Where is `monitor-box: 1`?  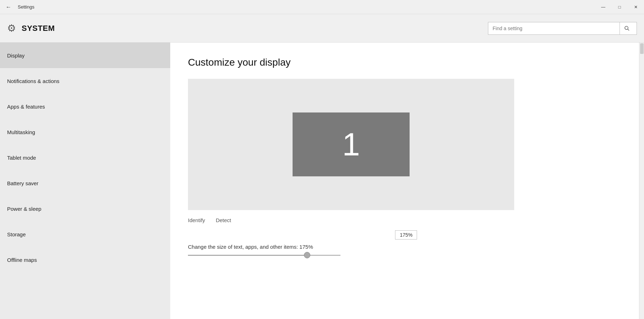 monitor-box: 1 is located at coordinates (351, 144).